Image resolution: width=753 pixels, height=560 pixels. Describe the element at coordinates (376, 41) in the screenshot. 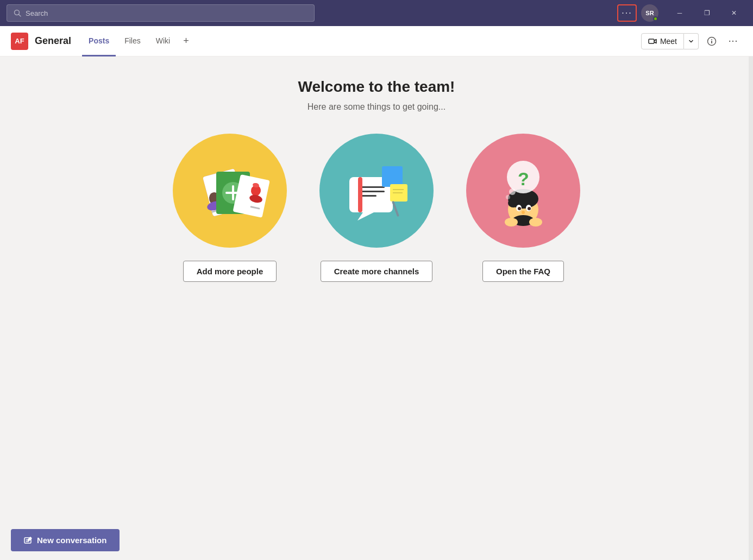

I see `channel-header: AF General Posts Files Wiki + Meet` at that location.